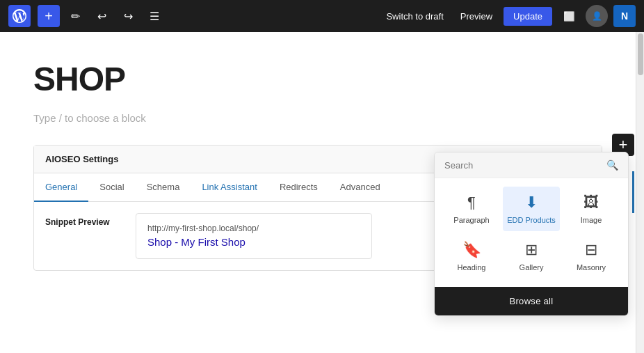 The image size is (644, 353). Describe the element at coordinates (128, 16) in the screenshot. I see `redo-button: ↪` at that location.